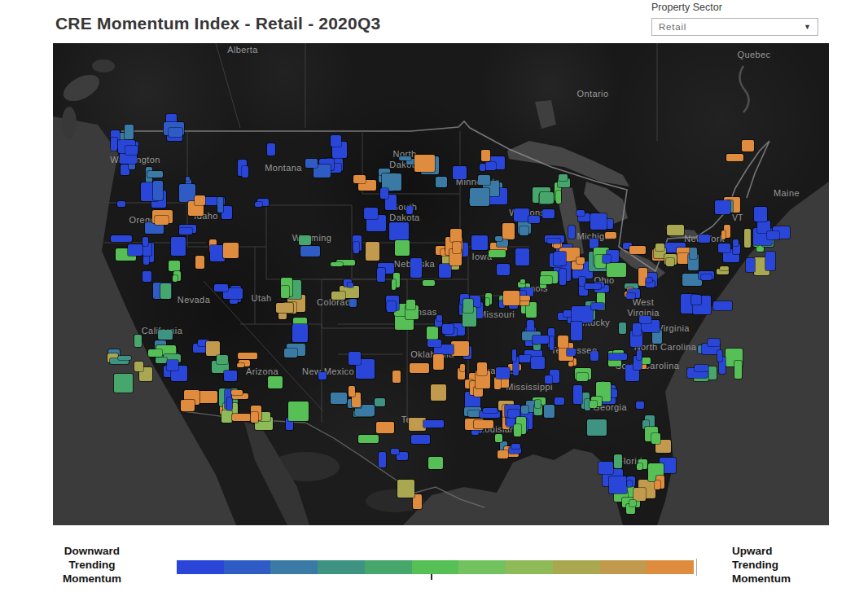  I want to click on legend-color-ramp, so click(435, 567).